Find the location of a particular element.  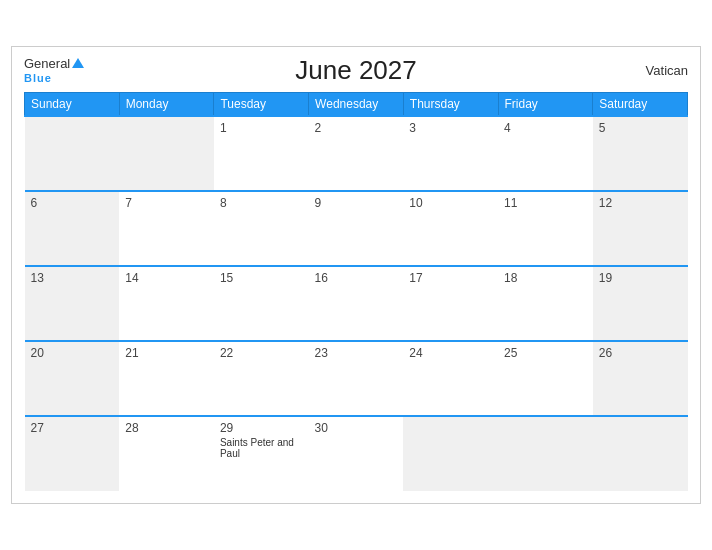

table-row: 12 is located at coordinates (640, 228).